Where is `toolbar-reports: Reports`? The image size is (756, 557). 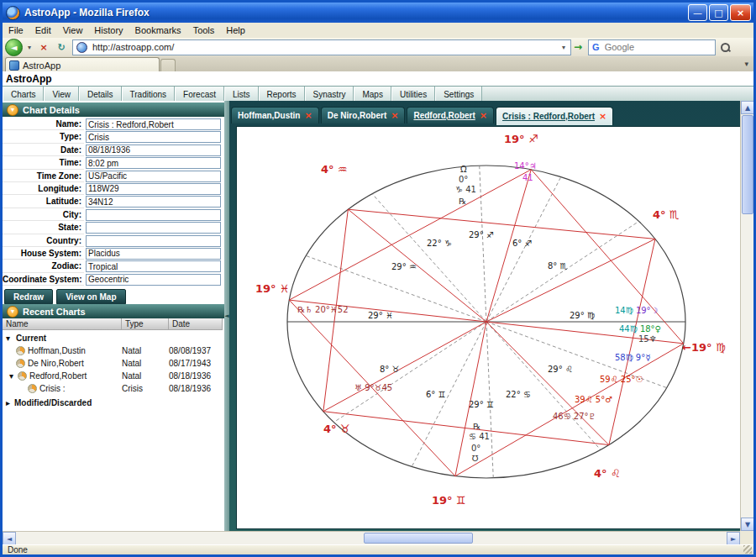 toolbar-reports: Reports is located at coordinates (282, 94).